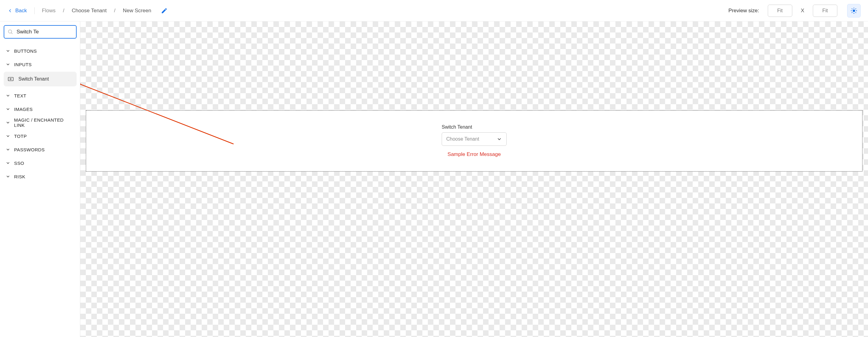  I want to click on select-placeholder: Choose Tenant, so click(463, 139).